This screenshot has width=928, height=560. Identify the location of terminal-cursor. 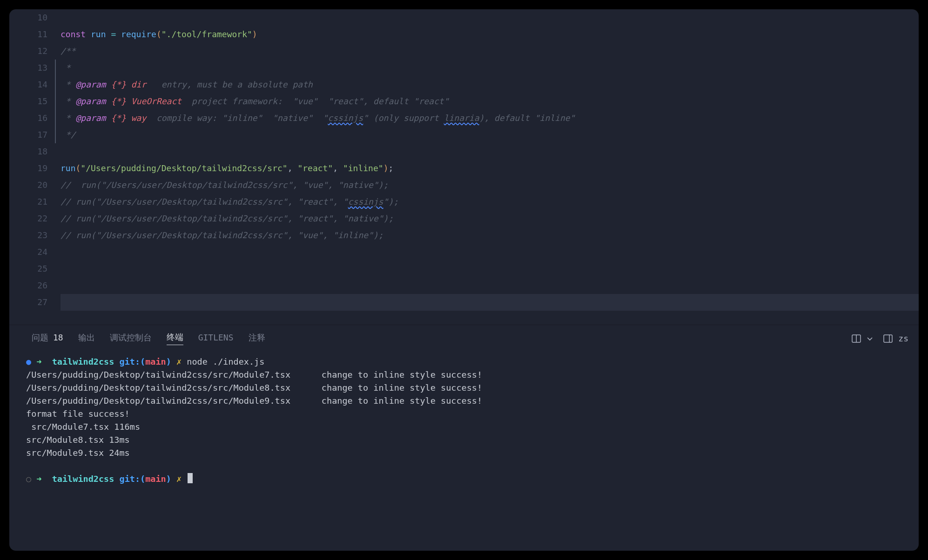
(190, 478).